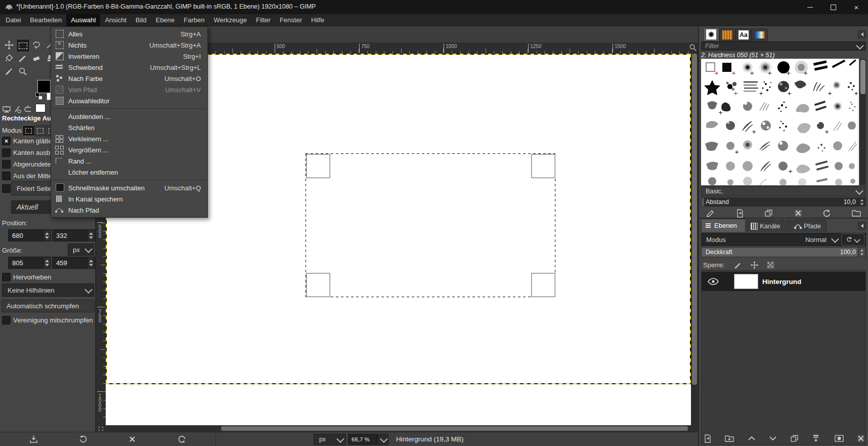 Image resolution: width=868 pixels, height=446 pixels. What do you see at coordinates (182, 439) in the screenshot?
I see `reset-tool-options-button` at bounding box center [182, 439].